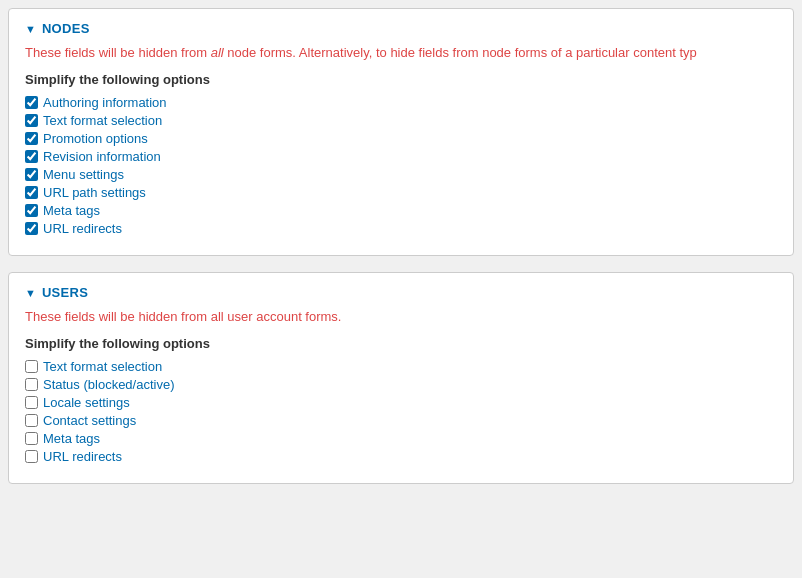  Describe the element at coordinates (32, 192) in the screenshot. I see `node-url-path-checkbox` at that location.